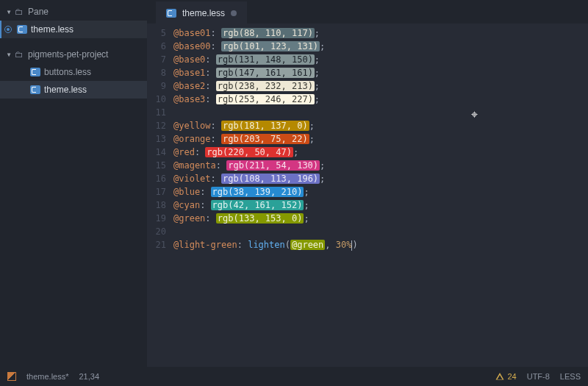 This screenshot has height=386, width=588. I want to click on status-file: theme.less*, so click(47, 376).